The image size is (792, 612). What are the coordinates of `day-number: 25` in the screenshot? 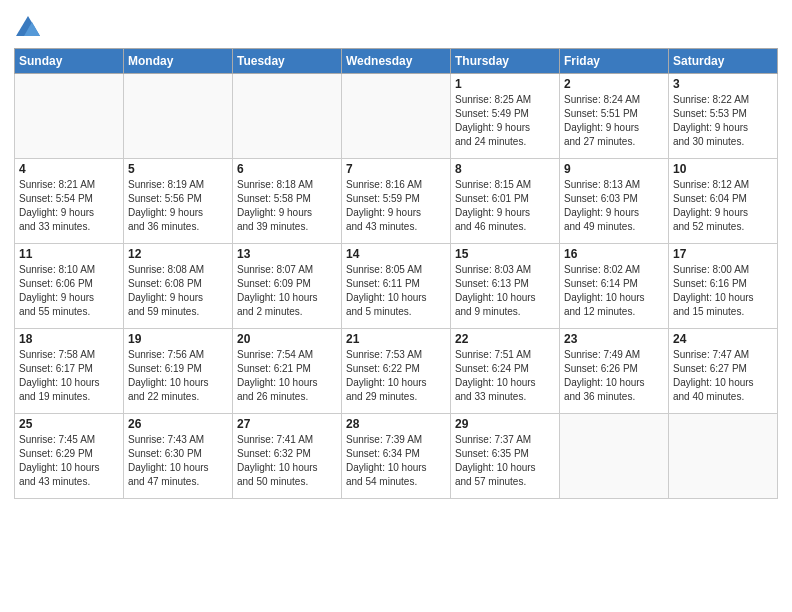 It's located at (69, 424).